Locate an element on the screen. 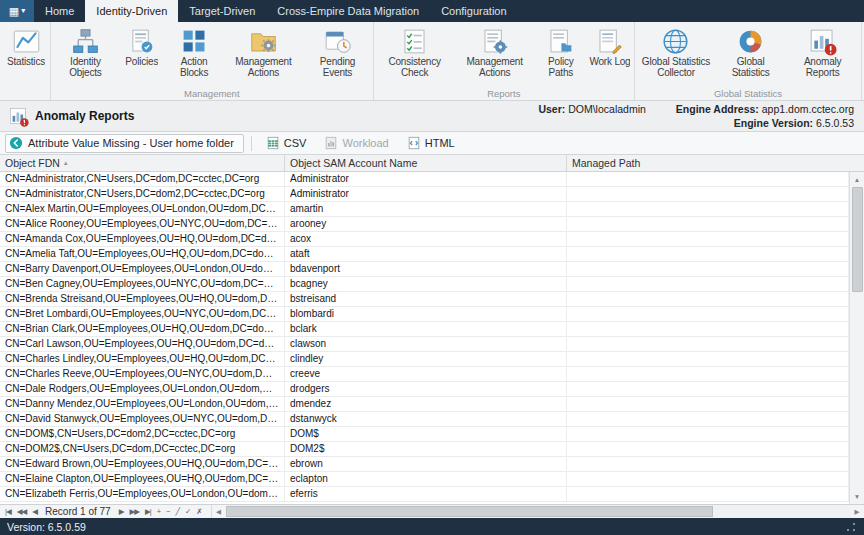 The image size is (864, 535). nav-append-button: + is located at coordinates (158, 512).